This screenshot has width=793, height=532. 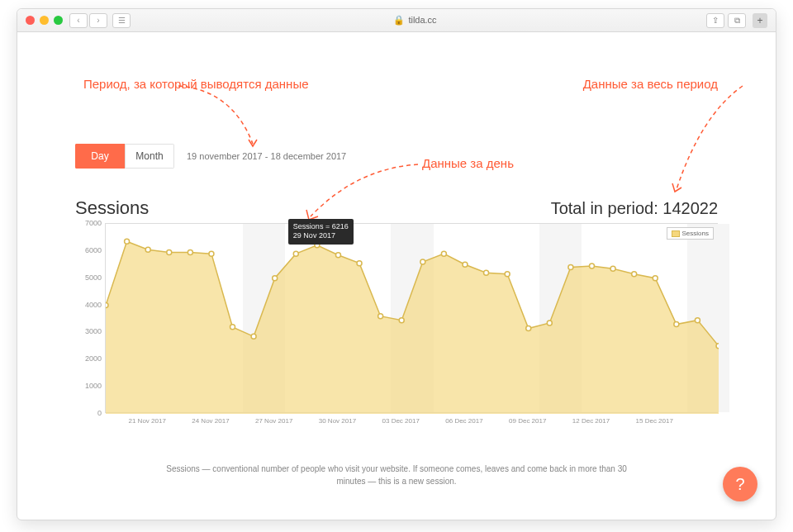 I want to click on arrow-total-icon, so click(x=701, y=140).